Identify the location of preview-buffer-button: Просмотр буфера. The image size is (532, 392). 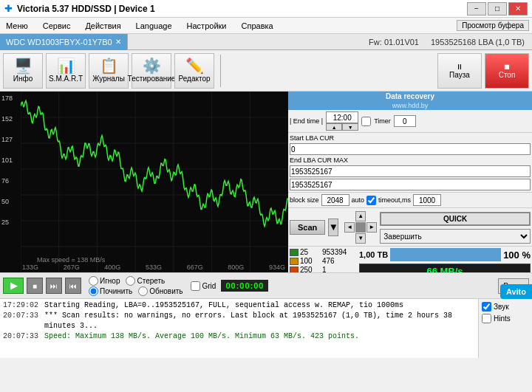
(493, 25).